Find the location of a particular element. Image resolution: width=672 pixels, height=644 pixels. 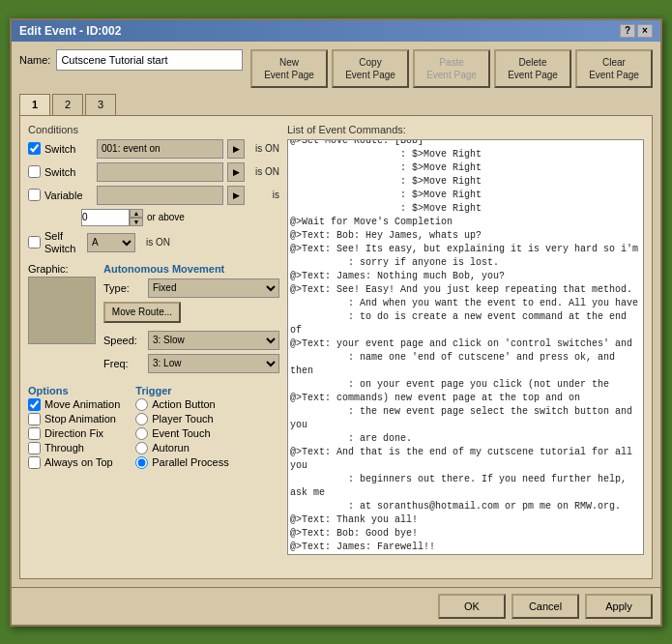

apply-button: Apply is located at coordinates (619, 606).